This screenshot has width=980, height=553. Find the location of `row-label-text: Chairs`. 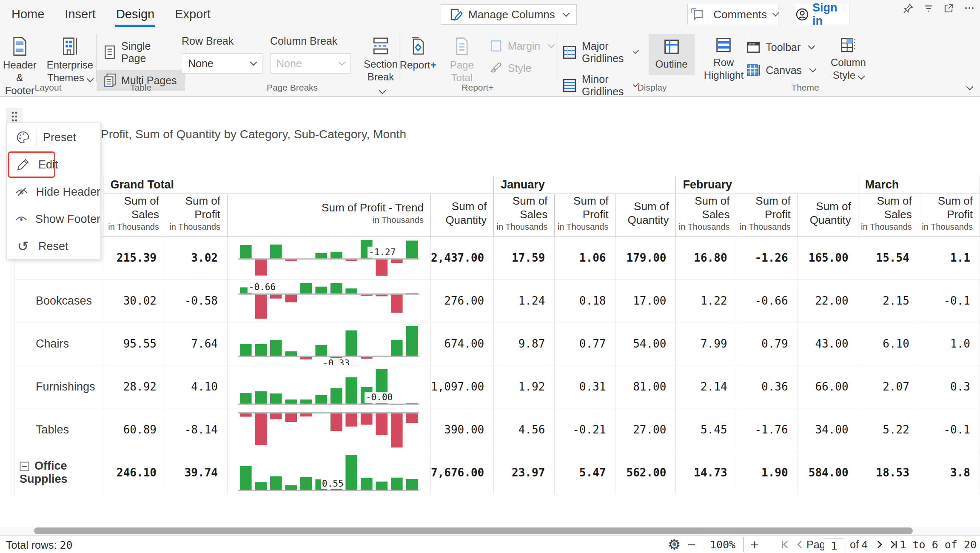

row-label-text: Chairs is located at coordinates (52, 344).